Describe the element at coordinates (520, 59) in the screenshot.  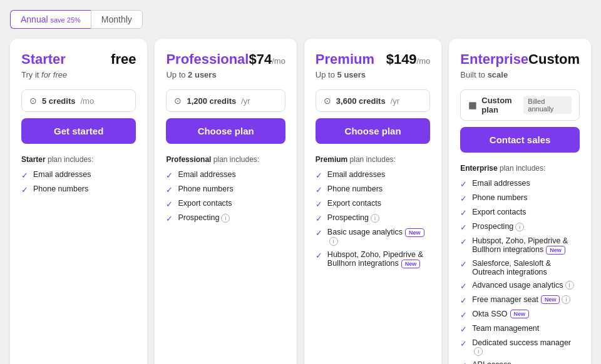
I see `plan-header: EnterpriseCustom` at that location.